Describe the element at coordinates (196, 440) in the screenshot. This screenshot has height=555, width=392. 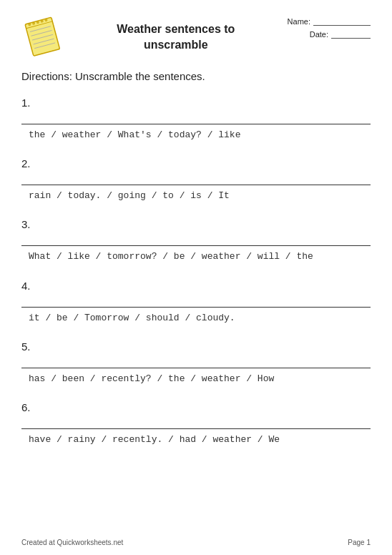
I see `scrambled-words-6: have / rainy / recently. / had / weather…` at that location.